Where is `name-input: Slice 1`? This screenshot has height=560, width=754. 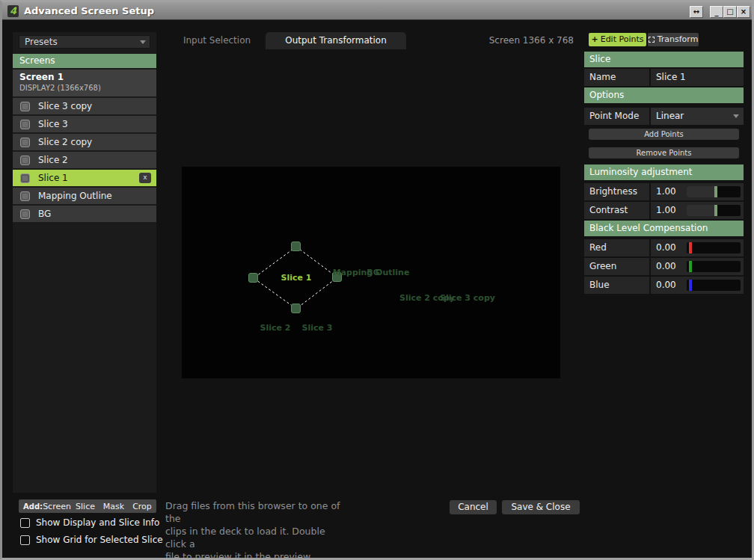
name-input: Slice 1 is located at coordinates (697, 78).